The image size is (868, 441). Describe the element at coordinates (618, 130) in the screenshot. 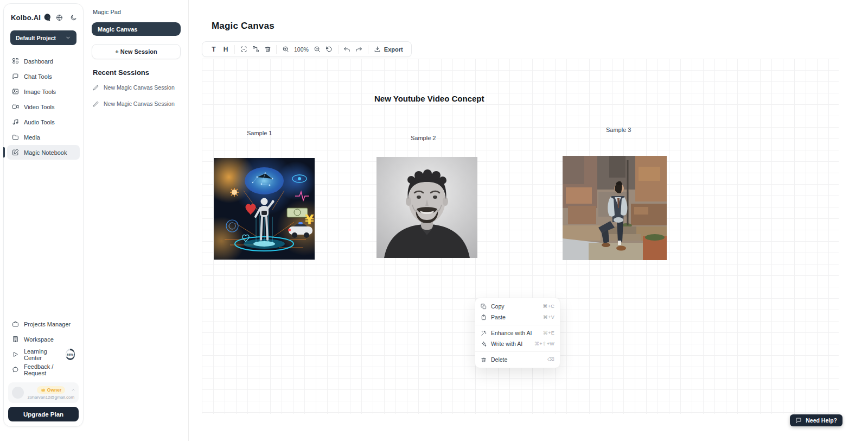

I see `sample-3-label: Sample 3` at that location.